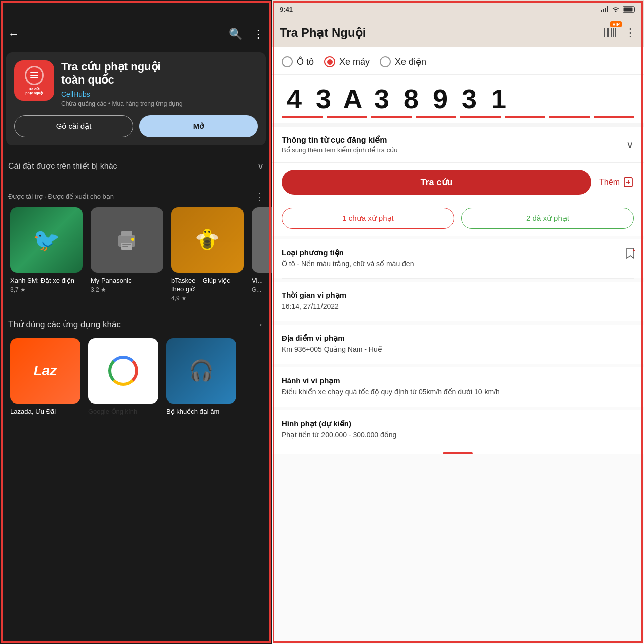 Image resolution: width=644 pixels, height=644 pixels. Describe the element at coordinates (354, 62) in the screenshot. I see `radio-label-xemay: Xe máy` at that location.